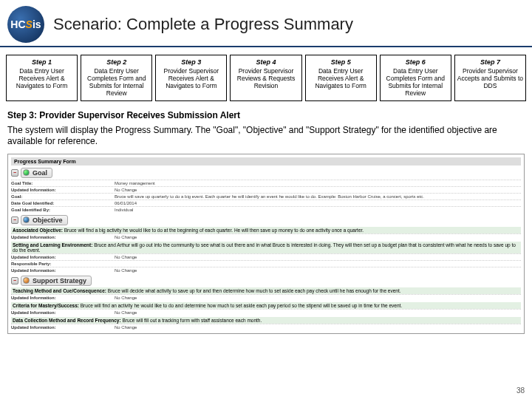 The height and width of the screenshot is (399, 532). What do you see at coordinates (341, 78) in the screenshot?
I see `step-5: Step 5Data Entry User Receives Alert & N…` at bounding box center [341, 78].